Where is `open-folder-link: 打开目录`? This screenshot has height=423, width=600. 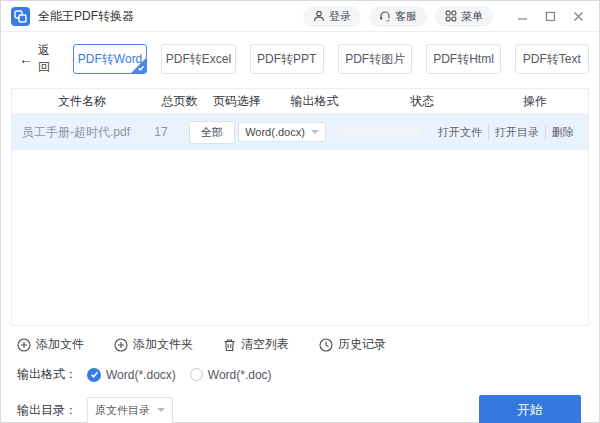
open-folder-link: 打开目录 is located at coordinates (516, 132).